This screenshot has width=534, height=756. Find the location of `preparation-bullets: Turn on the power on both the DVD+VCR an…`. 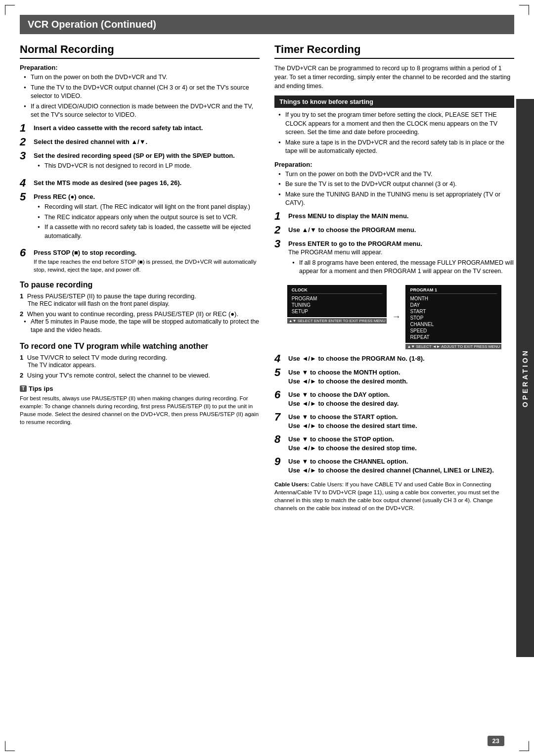

preparation-bullets: Turn on the power on both the DVD+VCR an… is located at coordinates (139, 96).